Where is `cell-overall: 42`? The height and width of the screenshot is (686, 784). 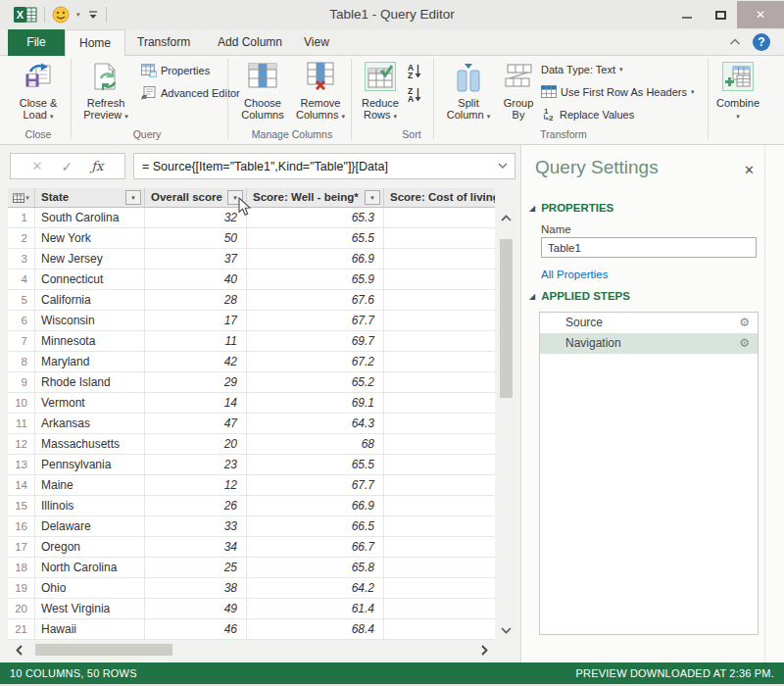 cell-overall: 42 is located at coordinates (196, 362).